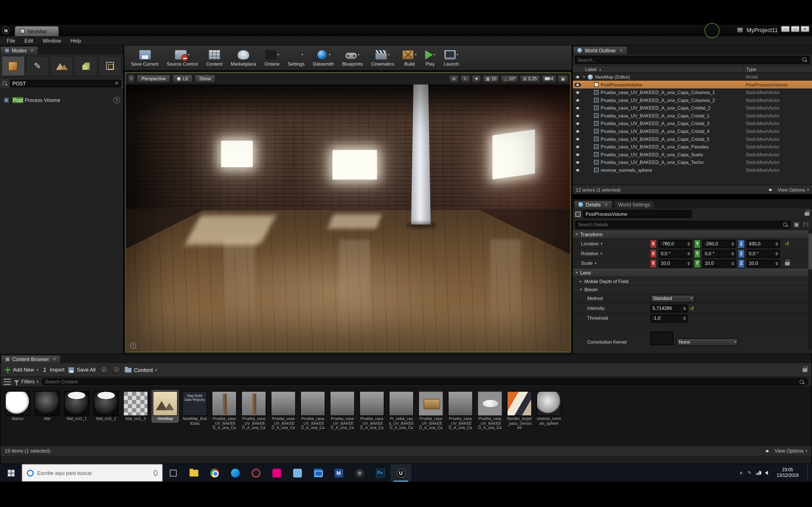  What do you see at coordinates (787, 263) in the screenshot?
I see `uniform-scale-lock-icon` at bounding box center [787, 263].